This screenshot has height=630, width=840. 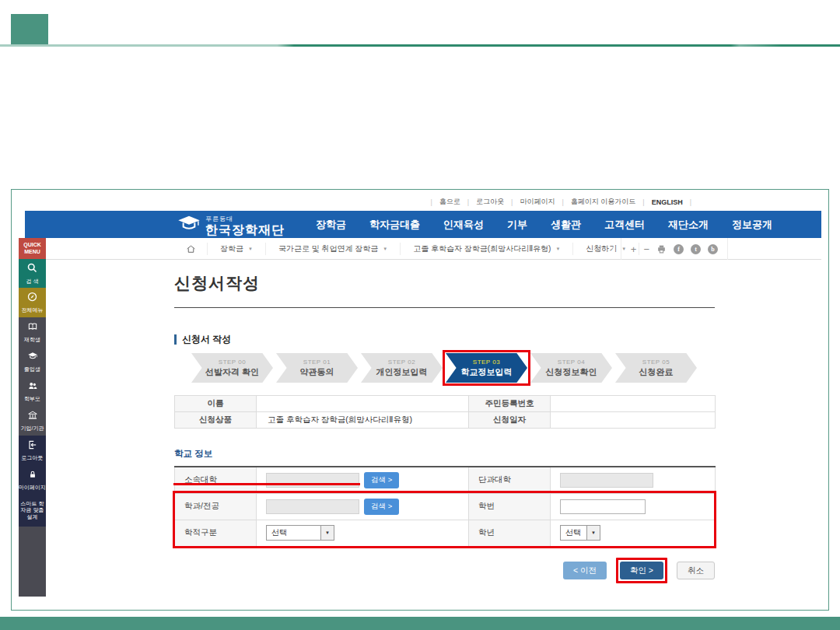 I want to click on link-home: 홈으로, so click(x=450, y=202).